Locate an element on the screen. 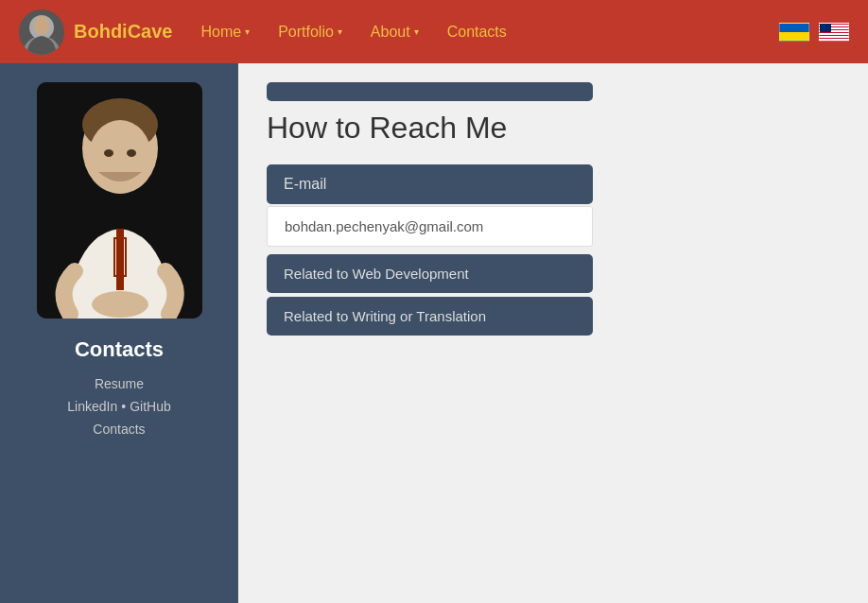 The width and height of the screenshot is (868, 603). sidebar-contacts-link: Contacts is located at coordinates (119, 429).